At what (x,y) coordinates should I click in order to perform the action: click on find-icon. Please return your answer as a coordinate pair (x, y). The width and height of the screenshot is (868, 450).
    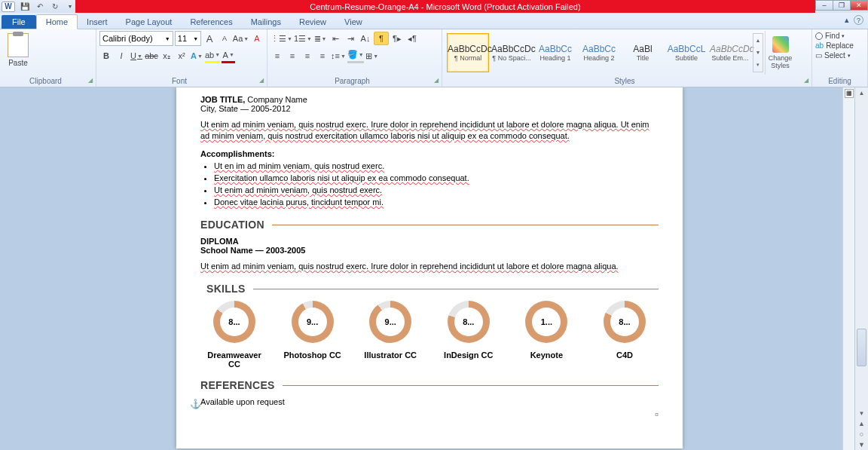
    Looking at the image, I should click on (819, 36).